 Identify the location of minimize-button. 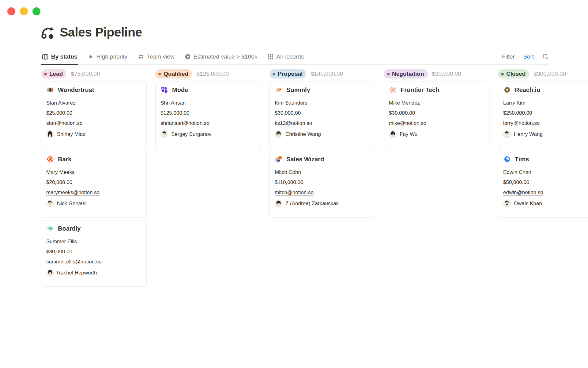
(24, 11).